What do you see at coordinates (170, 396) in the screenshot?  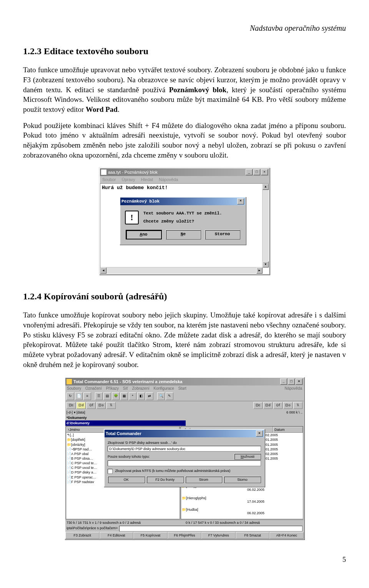 I see `tc-tool-icon: ✎` at bounding box center [170, 396].